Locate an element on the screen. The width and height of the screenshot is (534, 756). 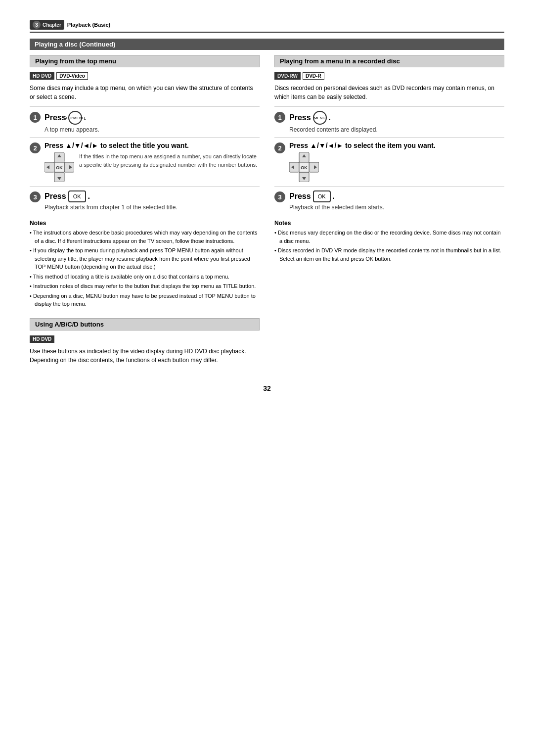
badge-dvd-video: DVD-Video is located at coordinates (72, 76).